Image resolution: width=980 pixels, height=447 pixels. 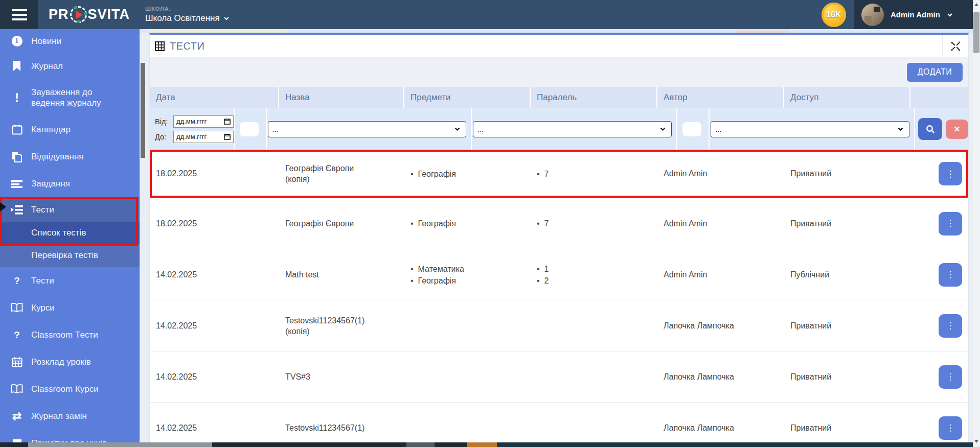 What do you see at coordinates (70, 98) in the screenshot?
I see `sidebar-item-journal-remarks: ! Зауваження до ведення журналу` at bounding box center [70, 98].